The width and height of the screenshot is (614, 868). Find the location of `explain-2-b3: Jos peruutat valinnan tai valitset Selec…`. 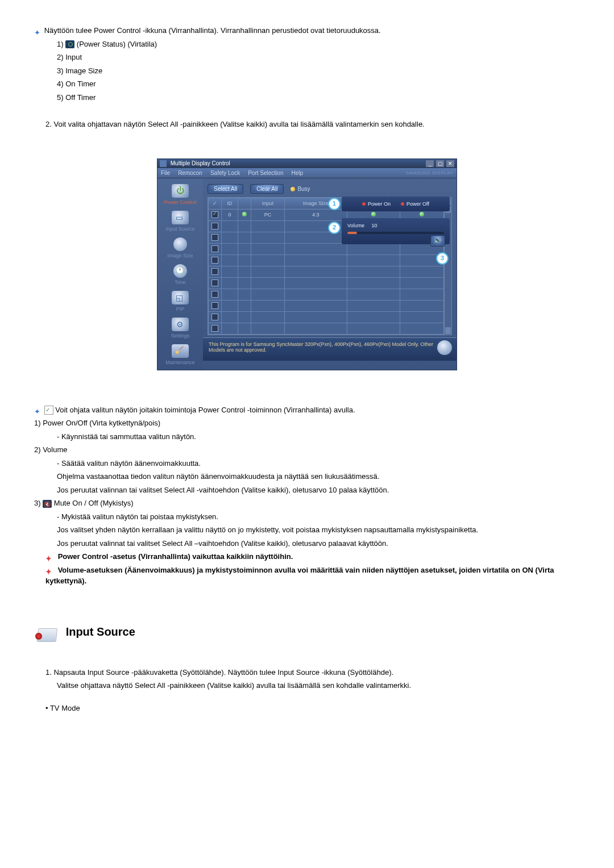

explain-2-b3: Jos peruutat valinnan tai valitset Selec… is located at coordinates (318, 490).